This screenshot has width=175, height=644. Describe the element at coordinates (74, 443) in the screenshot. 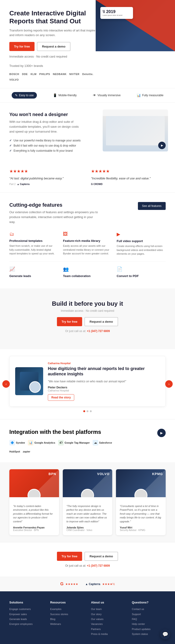

I see `int-logo-gtm: 🏷 Google Tag Manager` at that location.